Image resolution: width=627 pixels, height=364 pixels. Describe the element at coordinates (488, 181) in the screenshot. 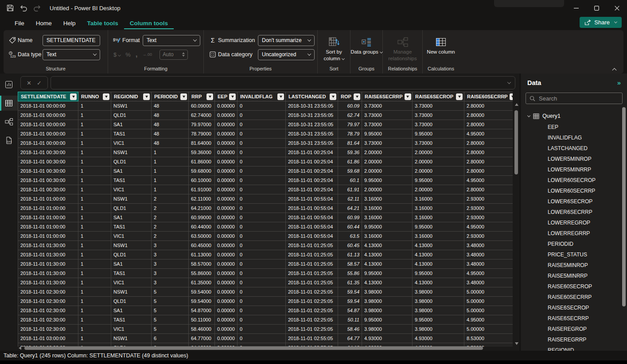

I see `table-cell: 4.95000` at that location.